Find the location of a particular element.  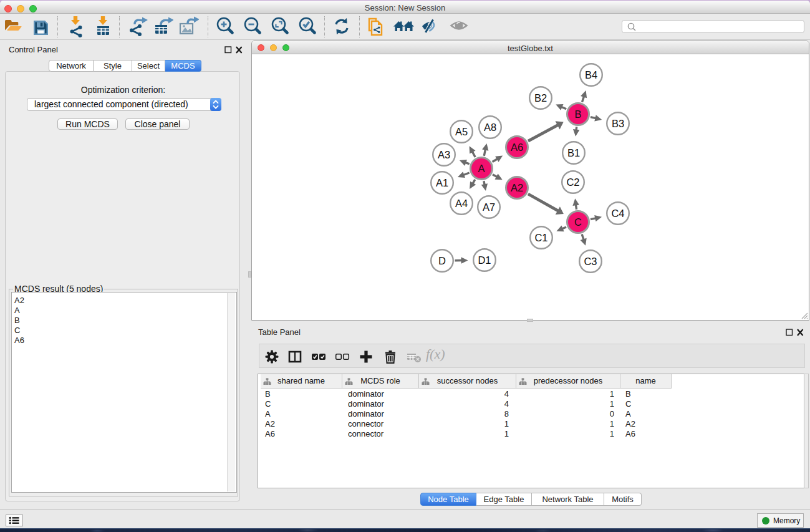

svg-text: C is located at coordinates (578, 222).